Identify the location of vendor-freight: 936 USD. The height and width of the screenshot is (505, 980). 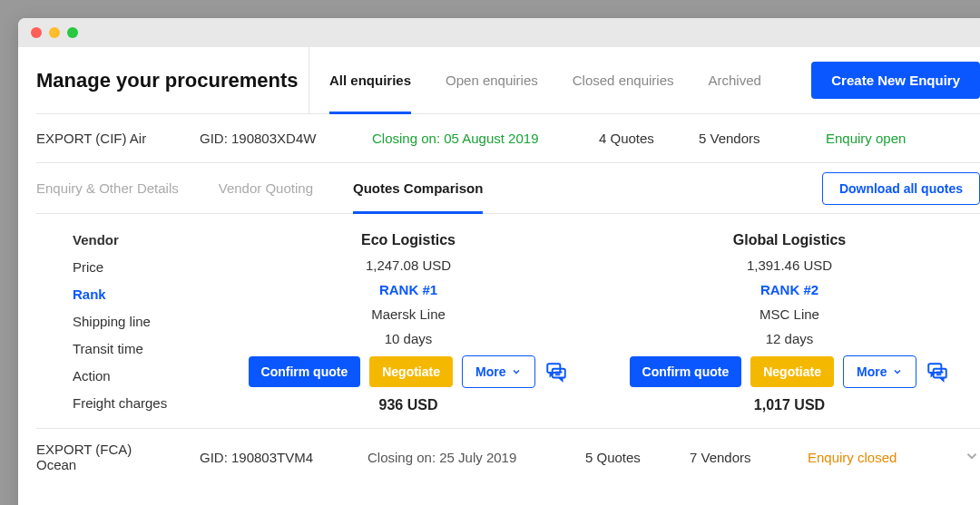
(408, 405).